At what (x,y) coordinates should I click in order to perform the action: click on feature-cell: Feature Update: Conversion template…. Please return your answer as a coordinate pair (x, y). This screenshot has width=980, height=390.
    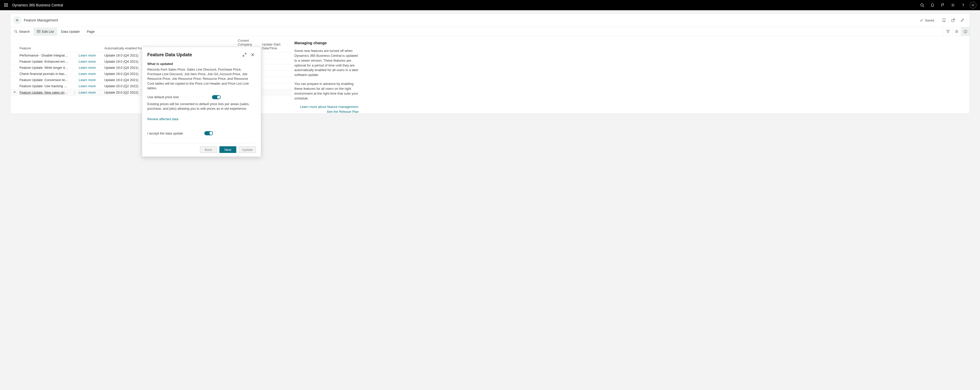
    Looking at the image, I should click on (44, 80).